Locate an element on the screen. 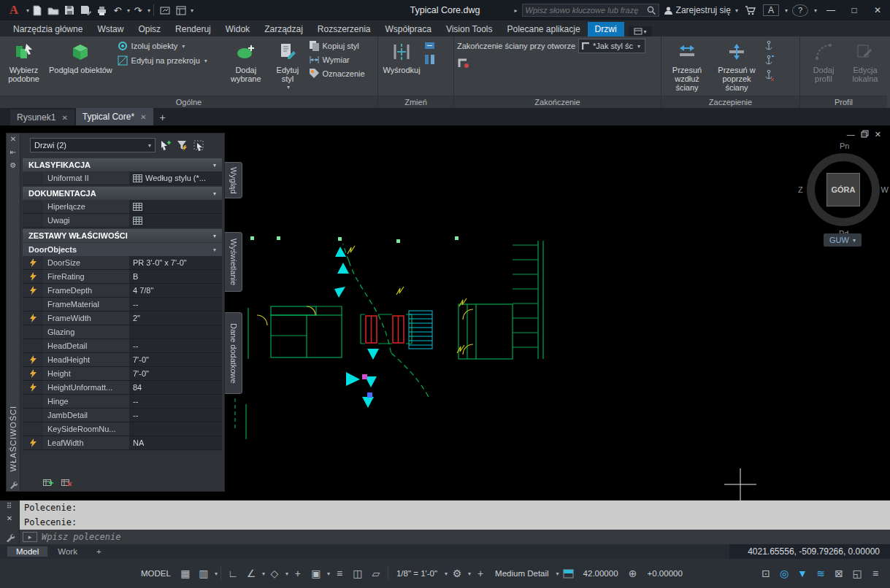  snap-mode-dropdown-icon: ▾ is located at coordinates (216, 573).